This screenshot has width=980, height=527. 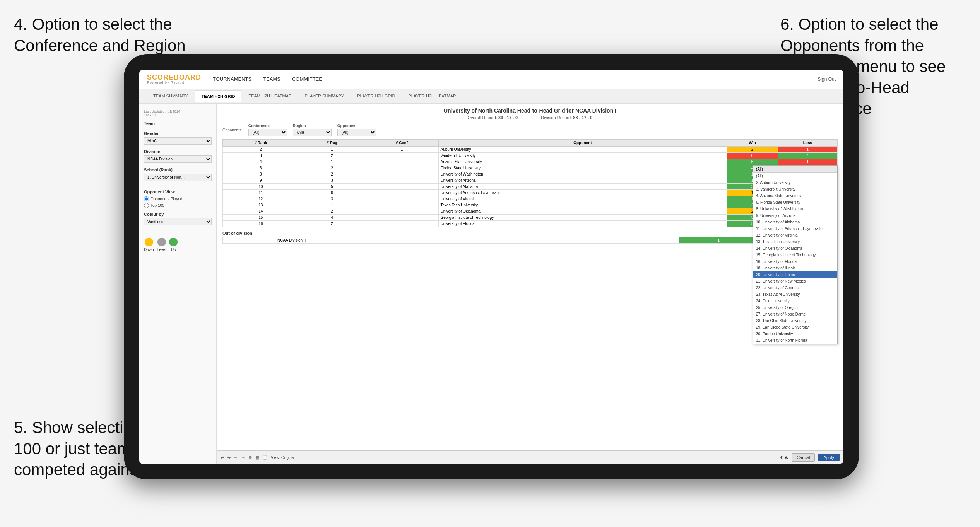 What do you see at coordinates (312, 130) in the screenshot?
I see `region-filter: Region (All)` at bounding box center [312, 130].